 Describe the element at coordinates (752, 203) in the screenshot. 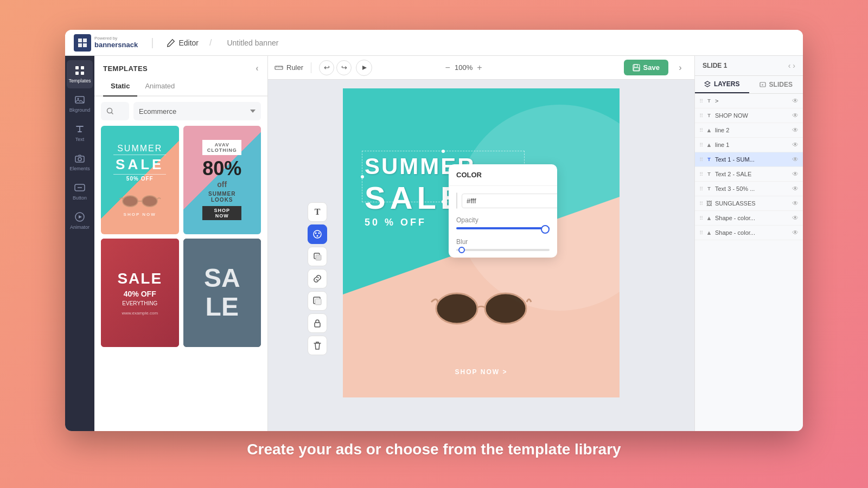

I see `layer-name: SUNGLASSES` at that location.